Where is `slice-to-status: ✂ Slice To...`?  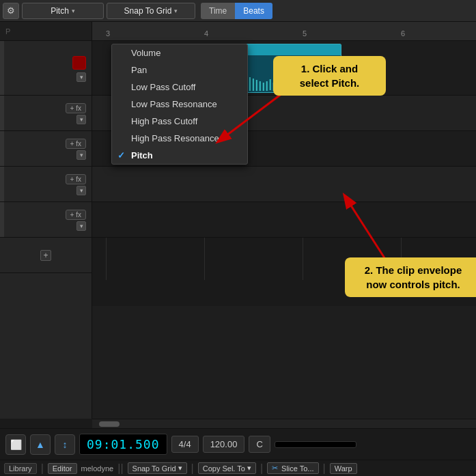
slice-to-status: ✂ Slice To... is located at coordinates (293, 468).